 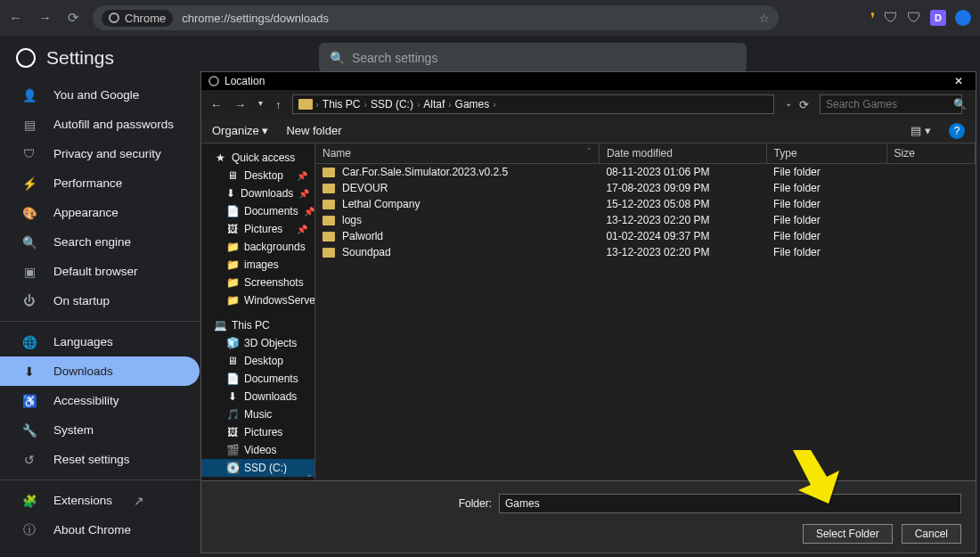 I want to click on search-settings-input: 🔍 Search settings, so click(x=533, y=58).